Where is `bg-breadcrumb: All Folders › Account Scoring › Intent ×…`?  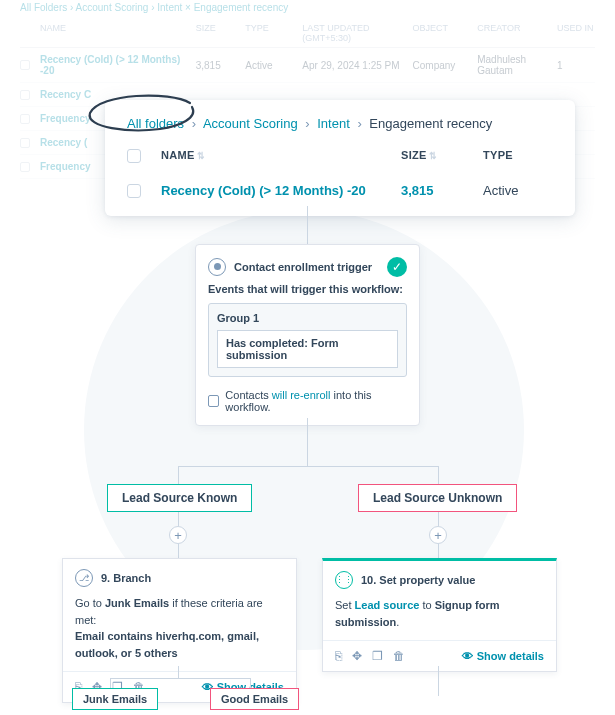
bg-breadcrumb: All Folders › Account Scoring › Intent ×… is located at coordinates (308, 8).